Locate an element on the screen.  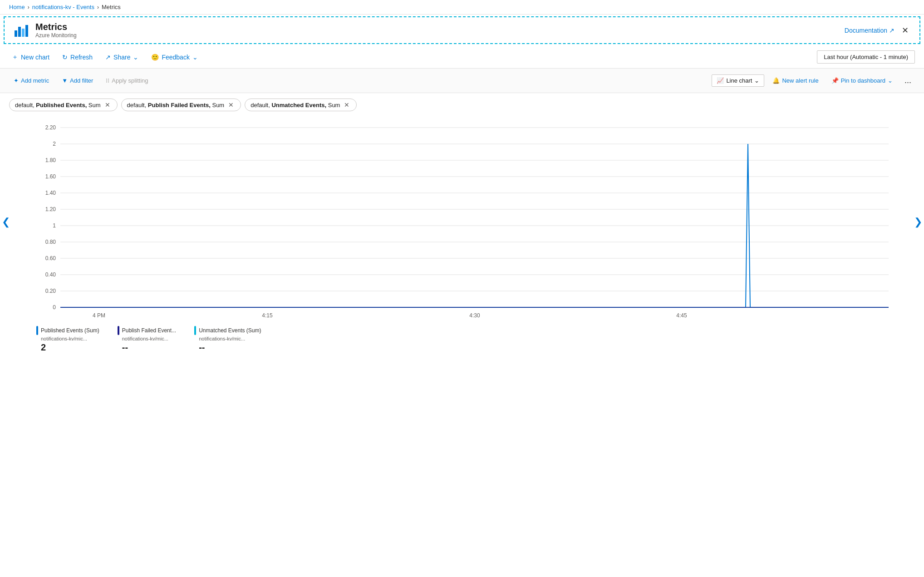
legend-item-failed: Publish Failed Event... notifications-kv… is located at coordinates (147, 340).